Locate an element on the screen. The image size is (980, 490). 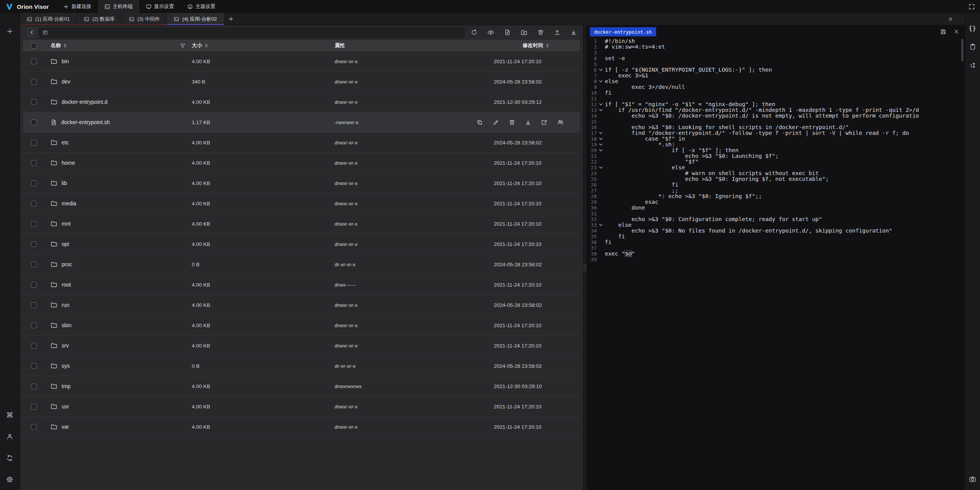
tab-terminal-3: (3) 中间件 is located at coordinates (145, 19).